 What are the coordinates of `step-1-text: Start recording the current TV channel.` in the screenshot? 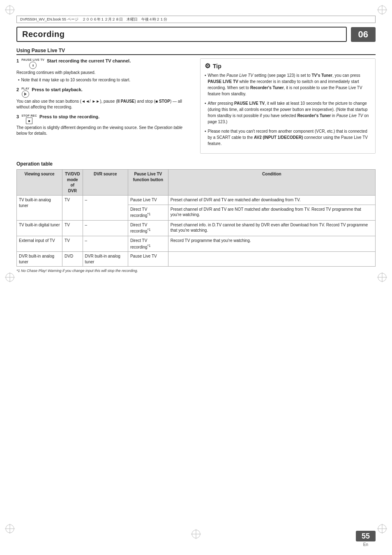 It's located at (89, 61).